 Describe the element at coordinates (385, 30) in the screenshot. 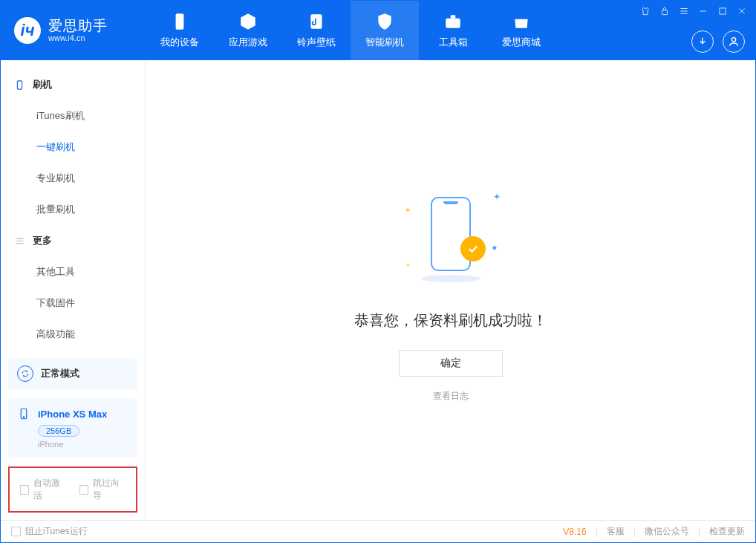

I see `tab-smart-flash: 智能刷机` at that location.